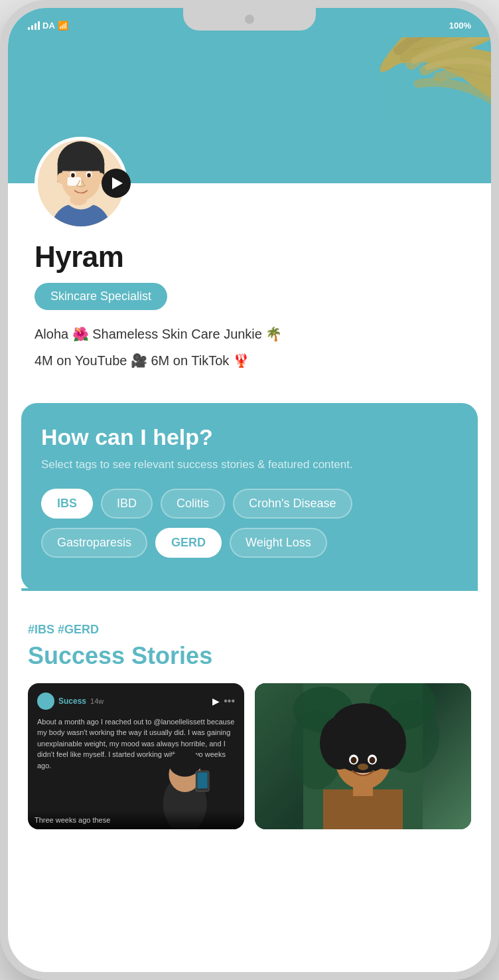 The image size is (499, 980). Describe the element at coordinates (250, 19) in the screenshot. I see `phone-notch` at that location.